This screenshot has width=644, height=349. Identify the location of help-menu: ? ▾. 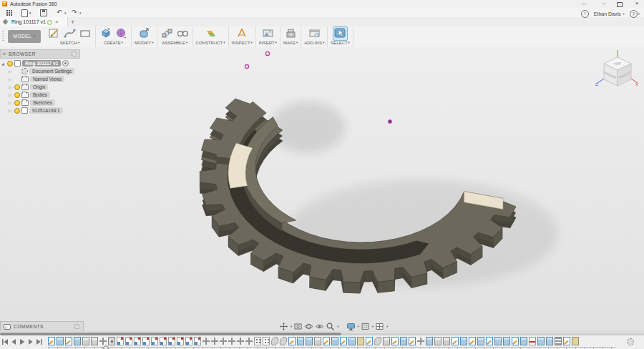
(635, 14).